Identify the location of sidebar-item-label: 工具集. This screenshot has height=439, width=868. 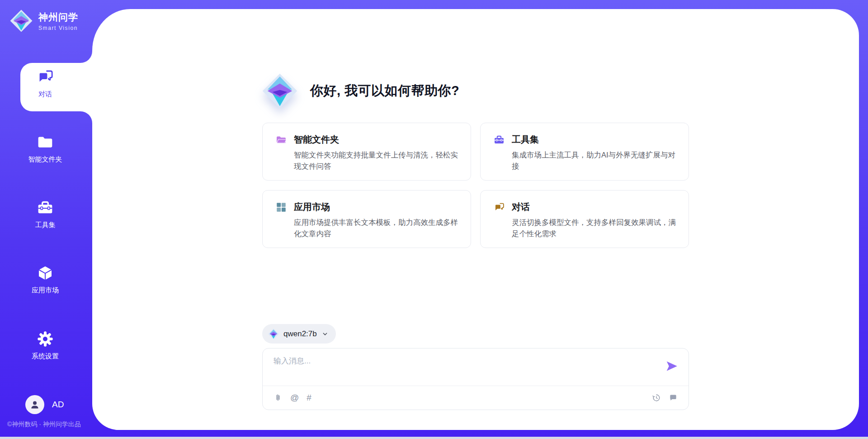
(45, 225).